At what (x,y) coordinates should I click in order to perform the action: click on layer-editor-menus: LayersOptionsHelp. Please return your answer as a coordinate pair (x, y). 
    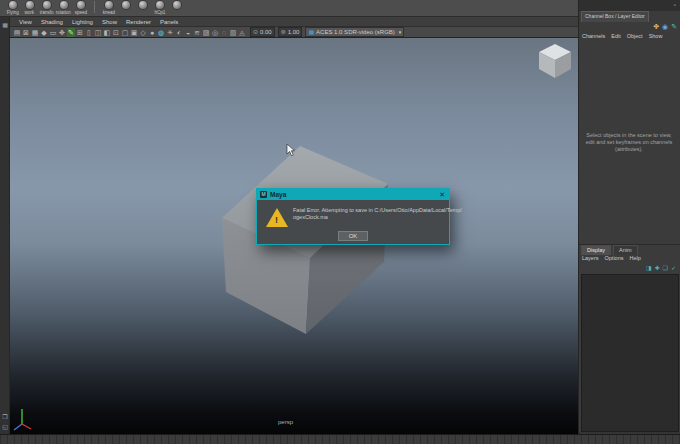
    Looking at the image, I should click on (612, 258).